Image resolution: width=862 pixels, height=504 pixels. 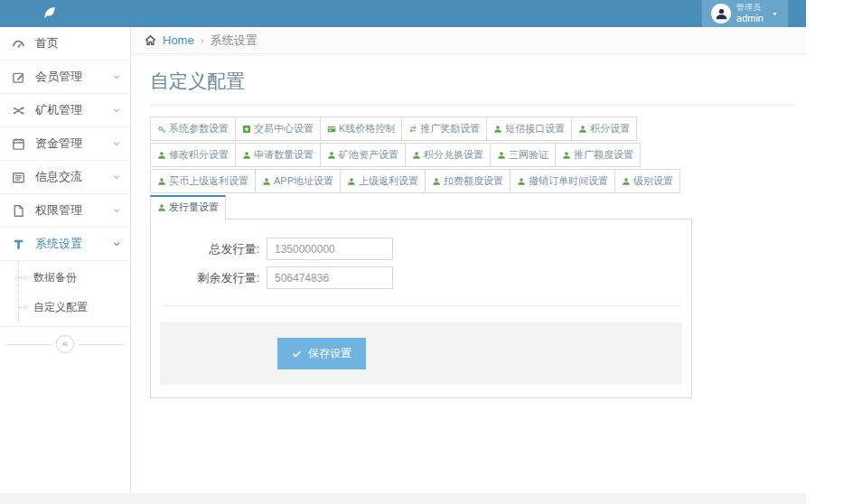 I want to click on breadcrumb: Home › 系统设置, so click(x=469, y=41).